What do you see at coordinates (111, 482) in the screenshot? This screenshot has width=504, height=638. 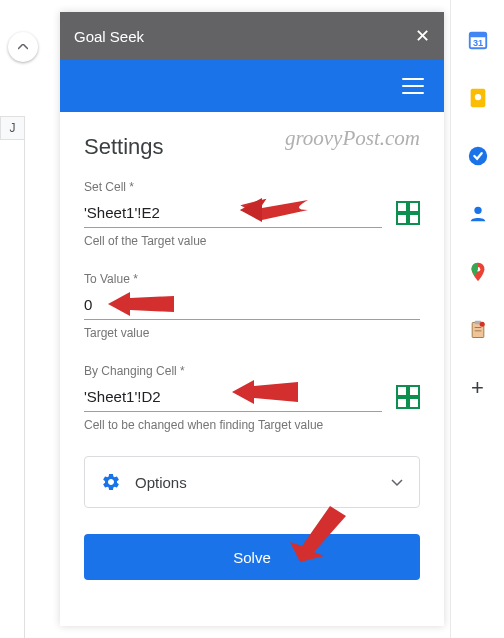 I see `gear-icon` at bounding box center [111, 482].